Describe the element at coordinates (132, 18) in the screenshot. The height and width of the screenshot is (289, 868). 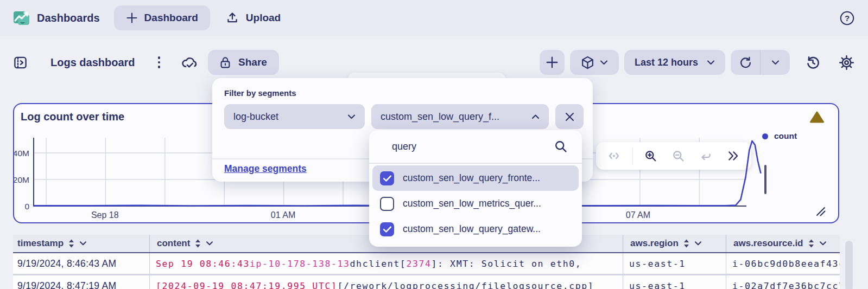
I see `plus-icon` at that location.